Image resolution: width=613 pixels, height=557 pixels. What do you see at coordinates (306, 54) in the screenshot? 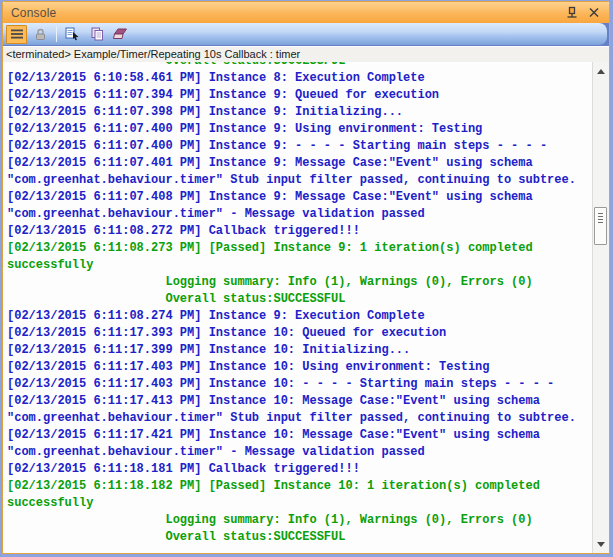
I see `run-status-line: <terminated> Example/Timer/Repeating 10s…` at bounding box center [306, 54].